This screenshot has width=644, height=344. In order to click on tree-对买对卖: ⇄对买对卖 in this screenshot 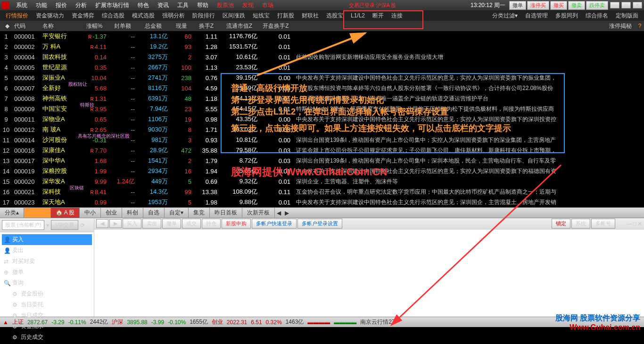, I will do `click(47, 261)`.